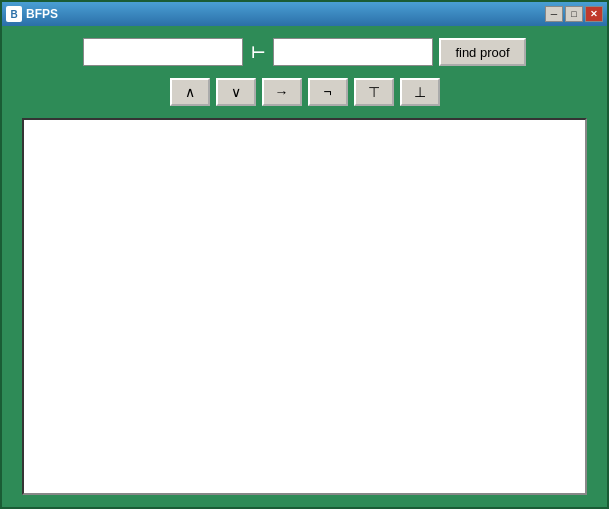 The width and height of the screenshot is (609, 509). What do you see at coordinates (190, 92) in the screenshot?
I see `symbol-button-and: ∧` at bounding box center [190, 92].